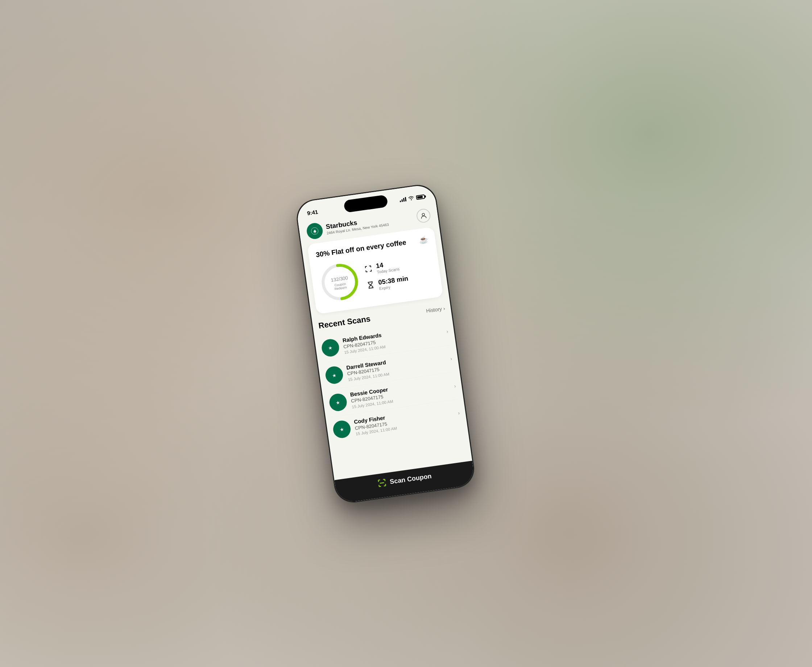  Describe the element at coordinates (340, 282) in the screenshot. I see `circular-text: 132/300 Coupon Redeem` at that location.